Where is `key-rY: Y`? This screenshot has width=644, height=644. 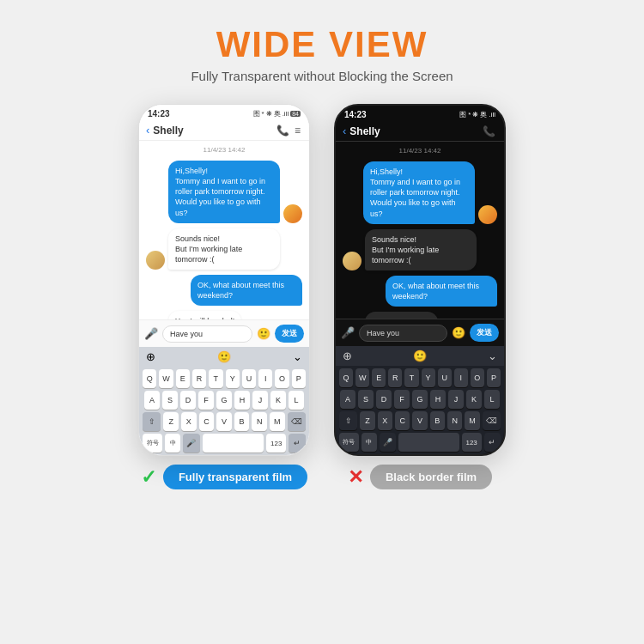 key-rY: Y is located at coordinates (428, 378).